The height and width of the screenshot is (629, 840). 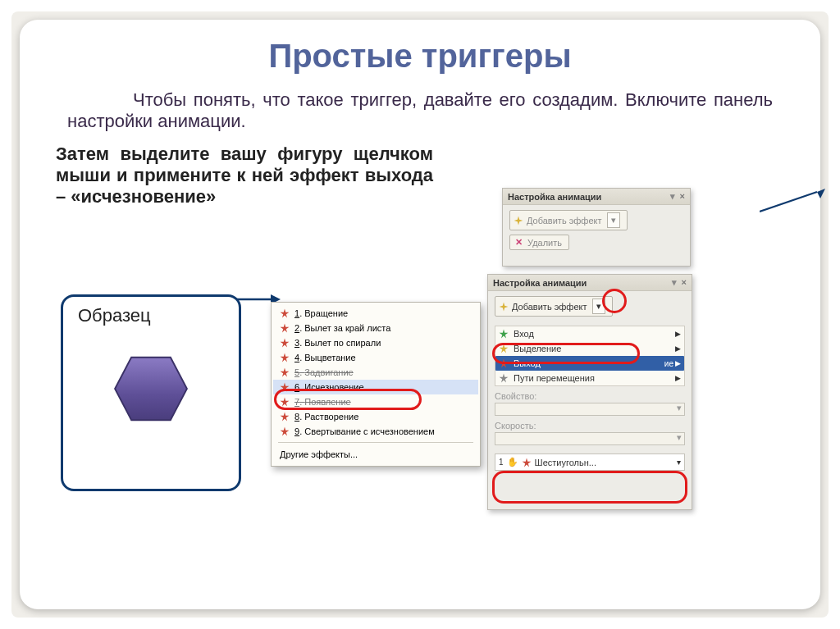 What do you see at coordinates (590, 349) in the screenshot?
I see `menu-emphasis: Выделение ▶` at bounding box center [590, 349].